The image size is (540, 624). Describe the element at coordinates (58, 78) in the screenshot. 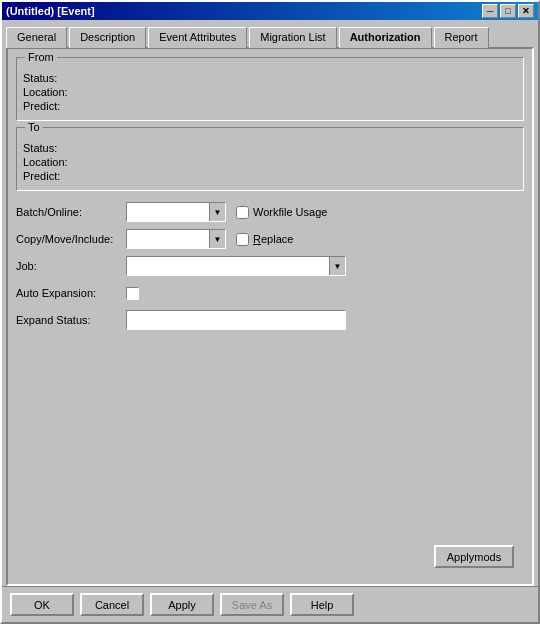

I see `from-status-label: Status:` at that location.